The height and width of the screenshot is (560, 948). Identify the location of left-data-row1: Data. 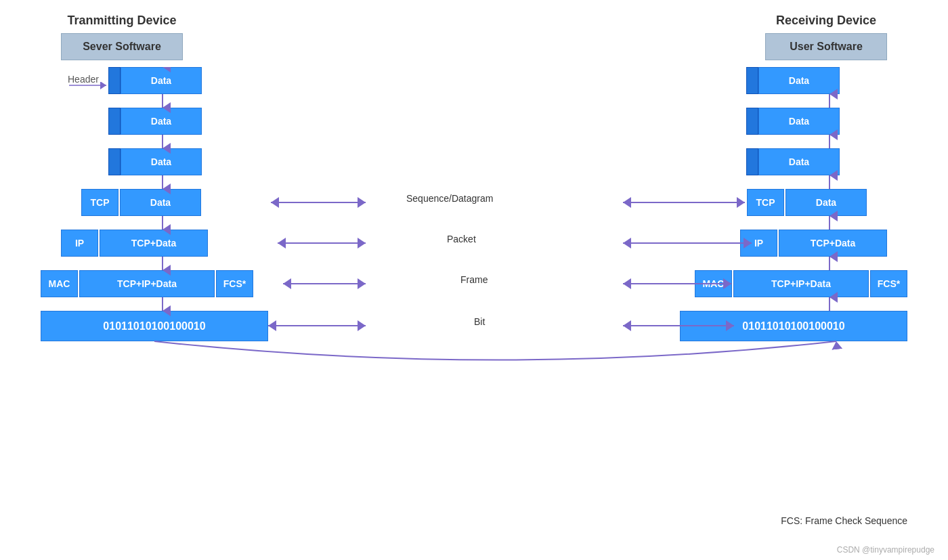
(155, 81).